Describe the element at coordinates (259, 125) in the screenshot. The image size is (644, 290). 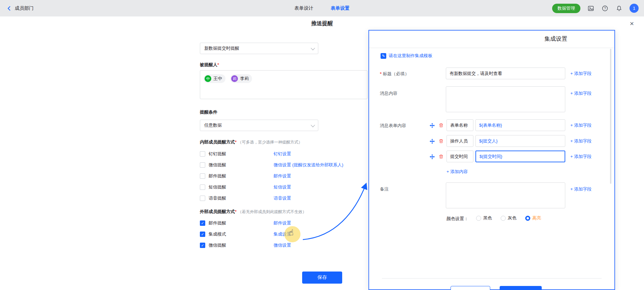
I see `condition-select: 任意数据` at that location.